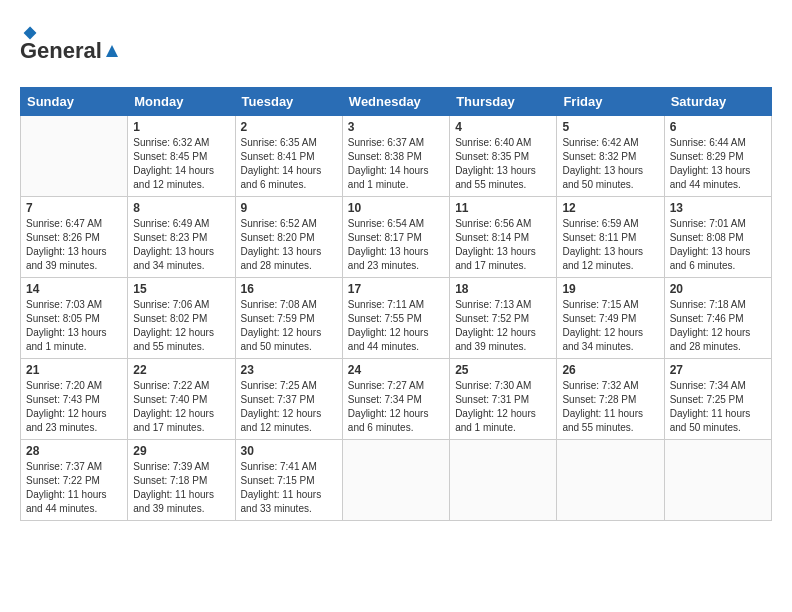  I want to click on day-number: 13, so click(718, 208).